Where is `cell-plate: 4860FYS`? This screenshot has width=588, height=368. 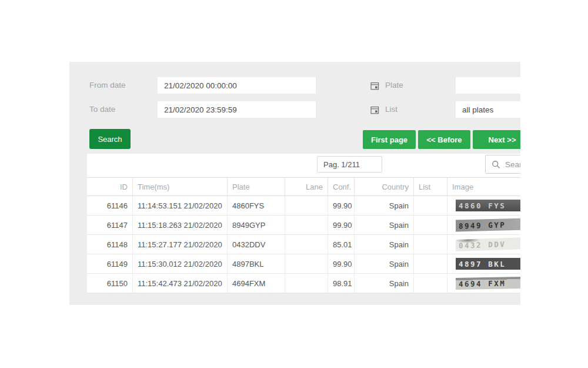 cell-plate: 4860FYS is located at coordinates (256, 205).